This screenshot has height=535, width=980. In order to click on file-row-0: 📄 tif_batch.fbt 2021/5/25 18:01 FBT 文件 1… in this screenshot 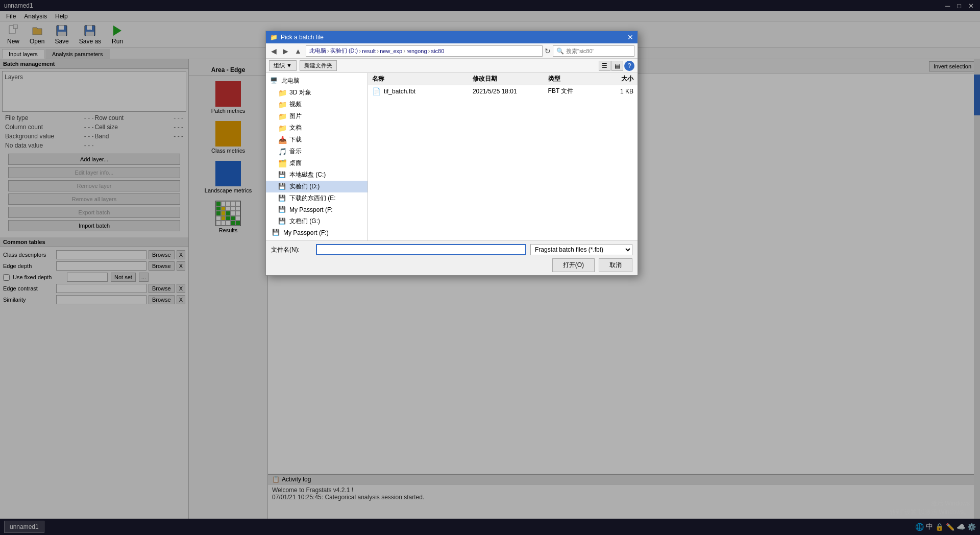, I will do `click(503, 91)`.